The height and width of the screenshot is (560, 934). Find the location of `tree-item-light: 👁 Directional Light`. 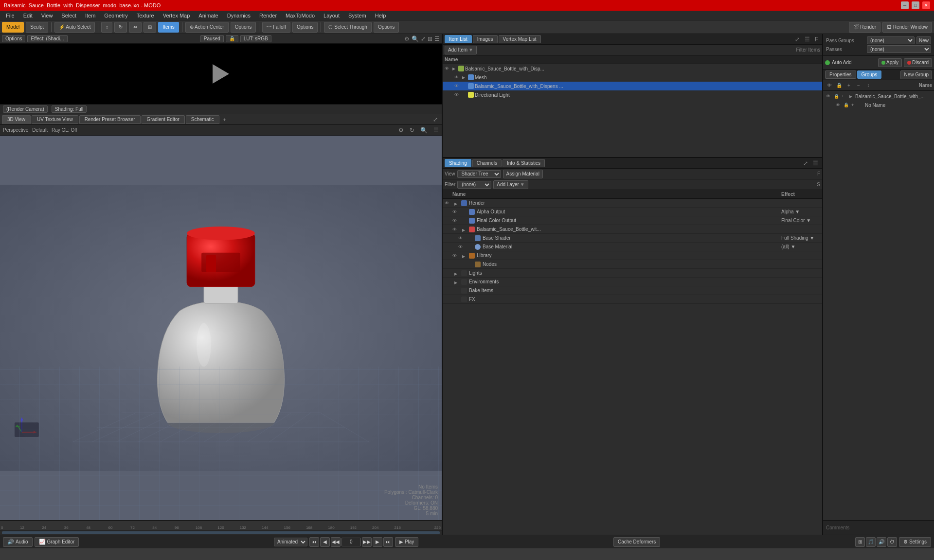

tree-item-light: 👁 Directional Light is located at coordinates (632, 95).